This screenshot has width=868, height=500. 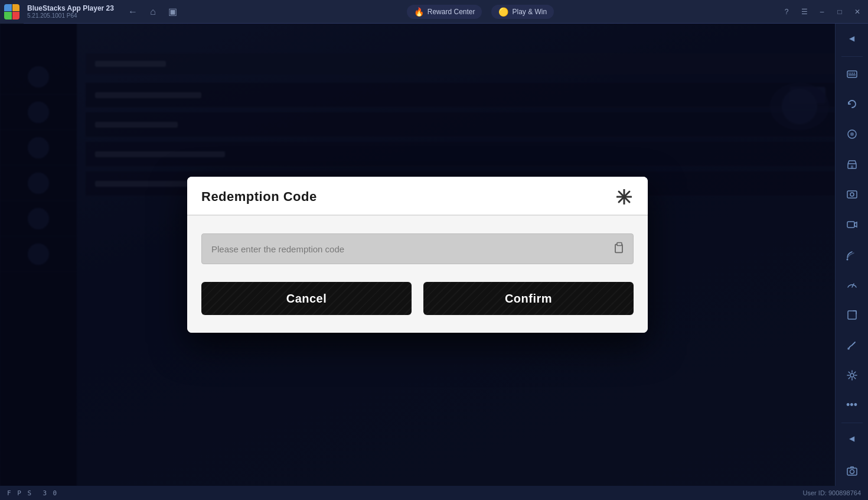 What do you see at coordinates (153, 12) in the screenshot?
I see `titlebar-nav: ← ⌂ ▣` at bounding box center [153, 12].